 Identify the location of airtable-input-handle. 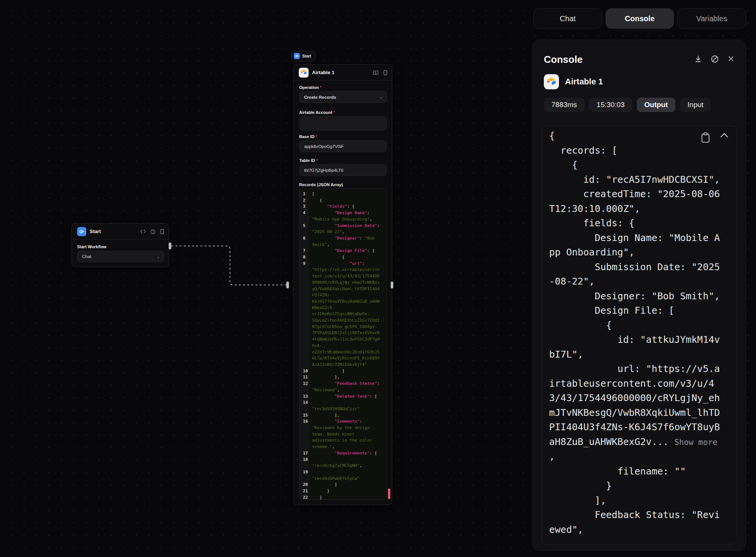
(287, 285).